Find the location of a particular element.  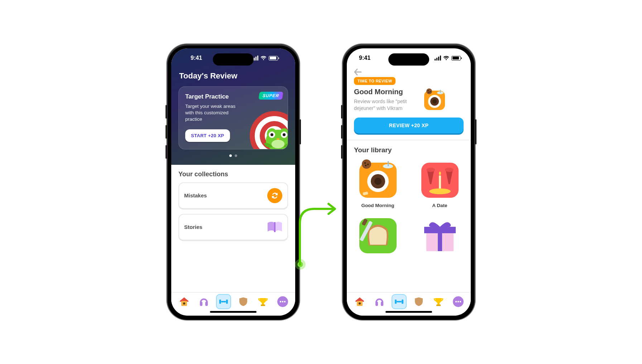

review-title: Good Morning is located at coordinates (386, 92).